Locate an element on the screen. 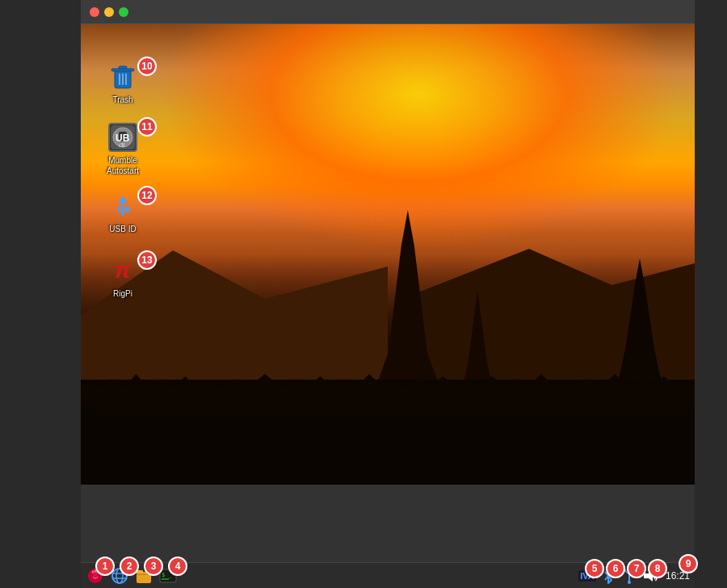 The height and width of the screenshot is (588, 727). annotation-badge-4: 4 is located at coordinates (178, 566).